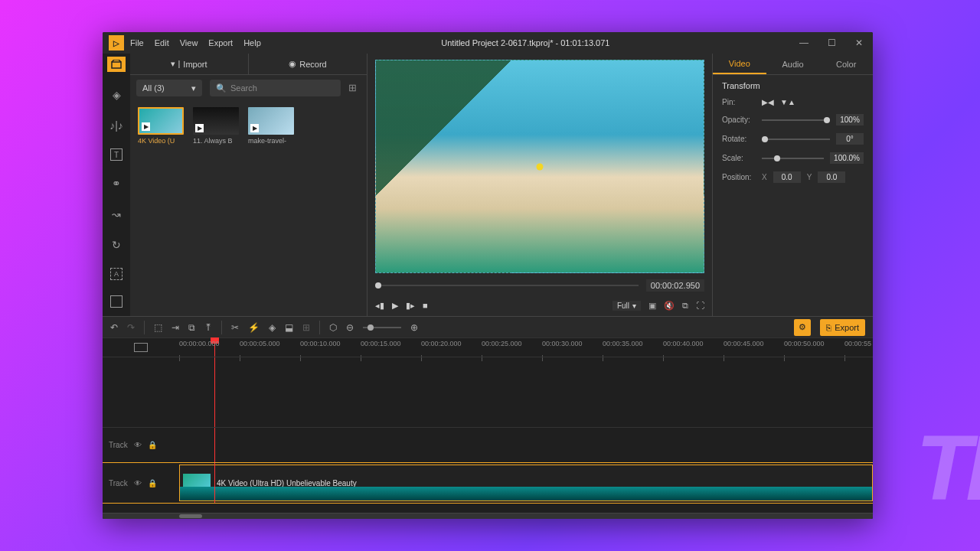  I want to click on track-header-icon, so click(141, 347).